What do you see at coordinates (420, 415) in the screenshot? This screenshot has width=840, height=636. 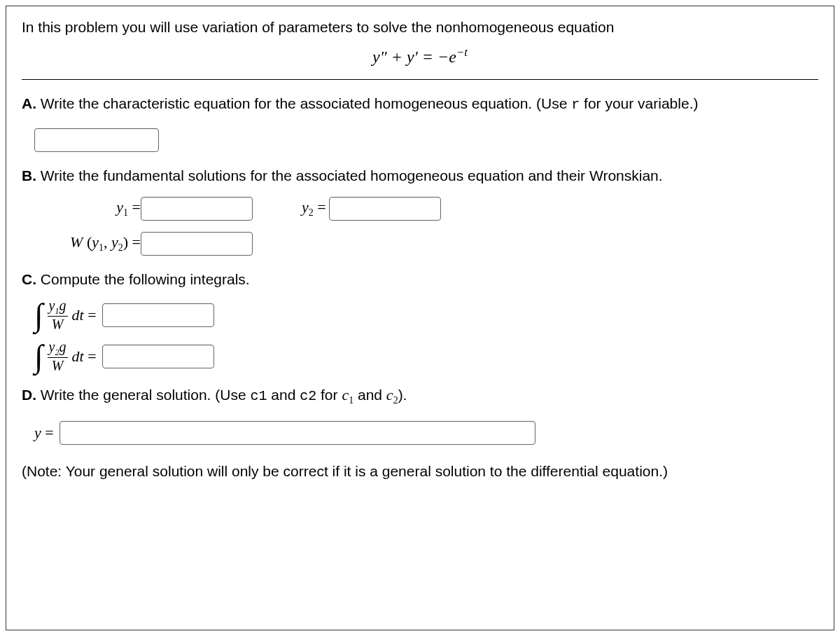 I see `part-d: D. Write the general solution. (Use c1 a…` at bounding box center [420, 415].